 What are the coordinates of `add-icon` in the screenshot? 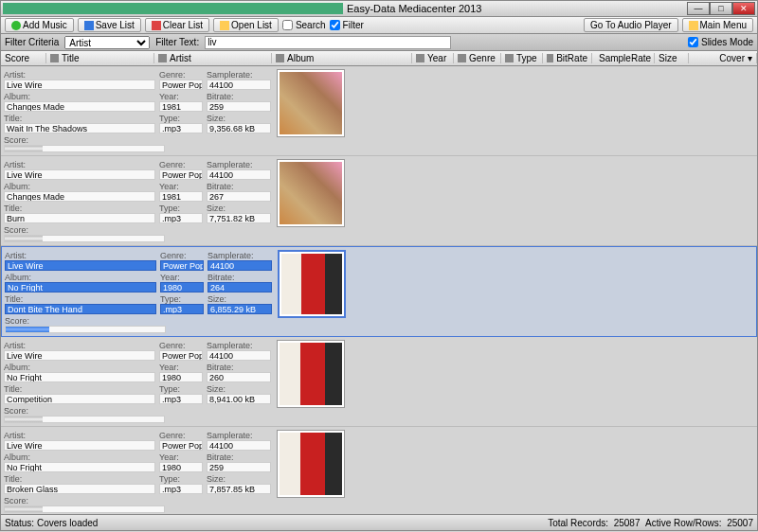 It's located at (16, 26).